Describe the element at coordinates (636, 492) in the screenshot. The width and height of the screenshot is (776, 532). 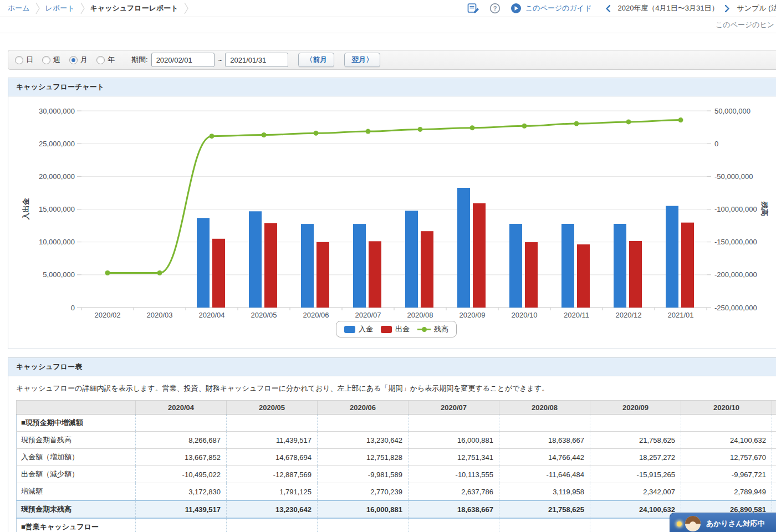
I see `table-cell: 2,342,007` at that location.